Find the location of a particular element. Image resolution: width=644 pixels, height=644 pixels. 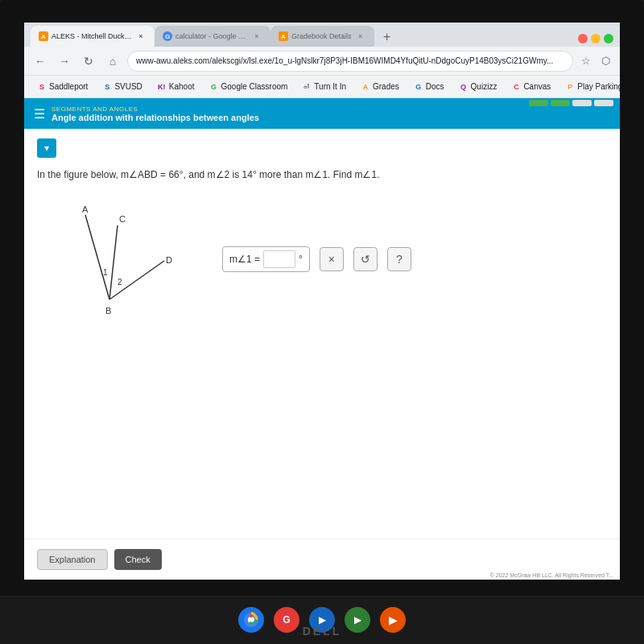

bookmark-svusd: S SVUSD is located at coordinates (122, 87).